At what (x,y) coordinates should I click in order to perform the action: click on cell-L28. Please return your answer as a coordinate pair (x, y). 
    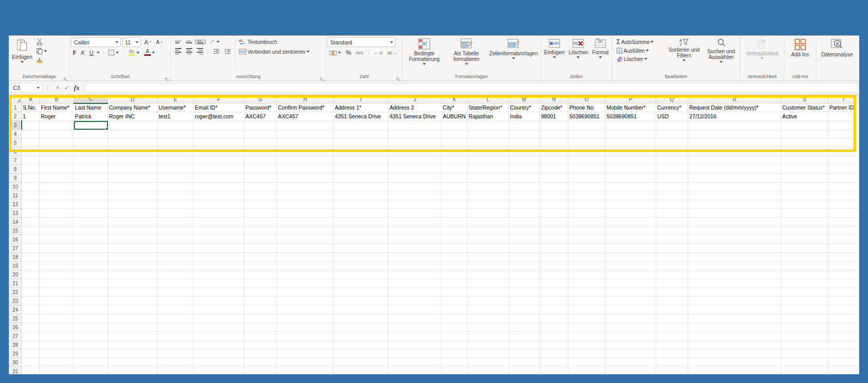
    Looking at the image, I should click on (488, 345).